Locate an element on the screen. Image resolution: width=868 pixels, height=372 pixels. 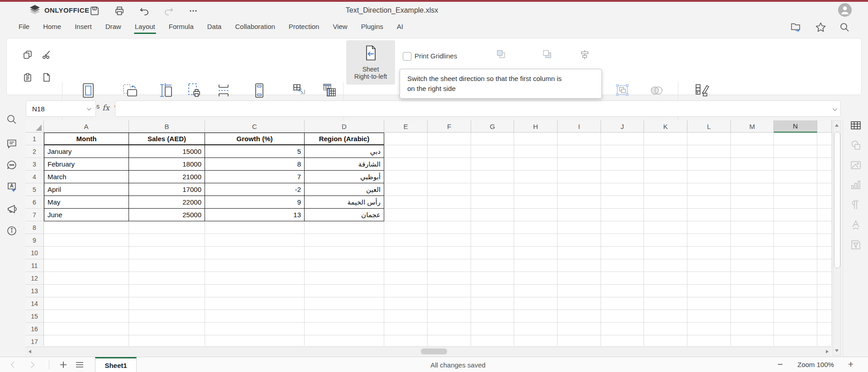
column-header-m: M is located at coordinates (752, 127).